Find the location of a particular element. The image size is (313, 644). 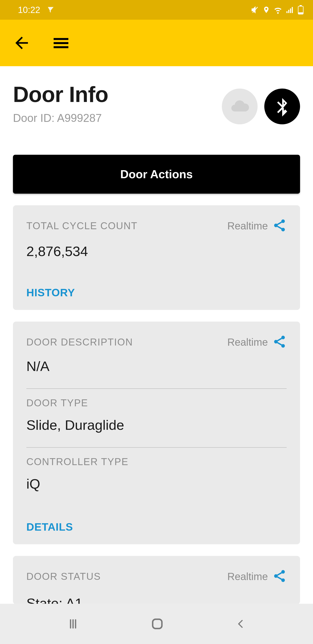

back-arrow-icon is located at coordinates (21, 43).